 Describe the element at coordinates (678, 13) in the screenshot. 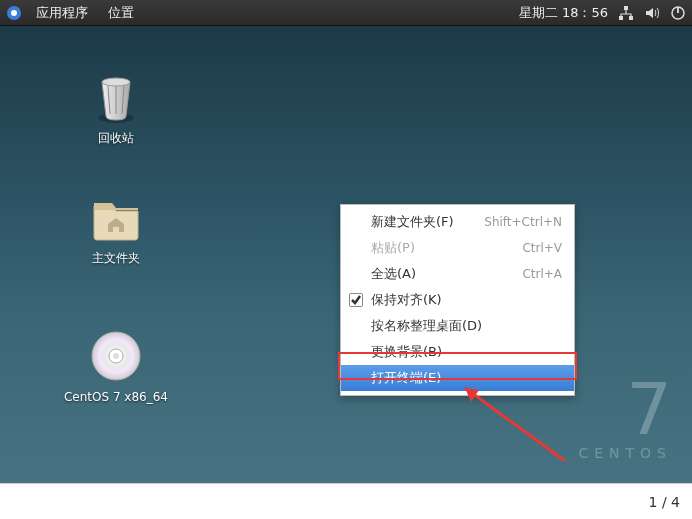

I see `power-icon` at that location.